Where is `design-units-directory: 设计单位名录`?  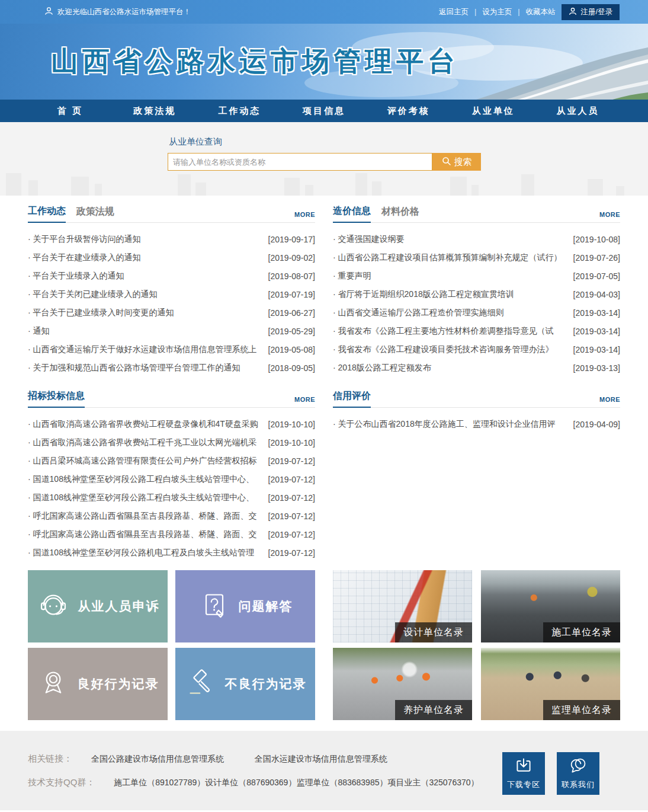 design-units-directory: 设计单位名录 is located at coordinates (403, 606).